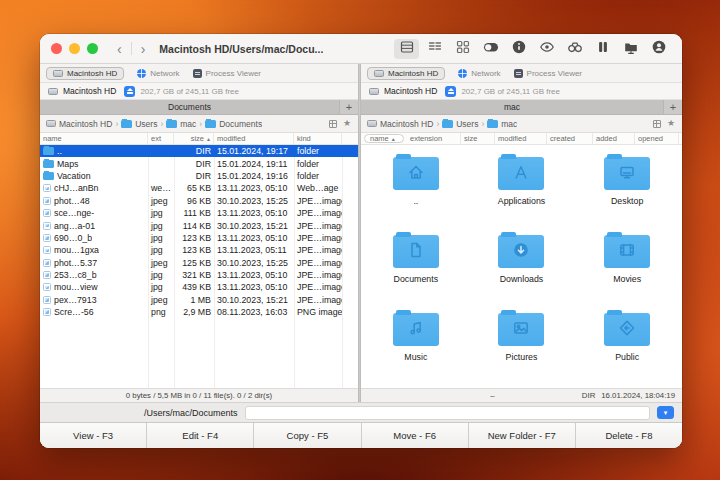  I want to click on device-tab-label: Macintosh HD, so click(92, 74).